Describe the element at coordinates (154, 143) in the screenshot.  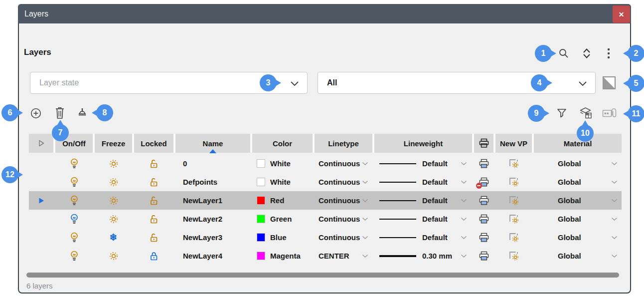
I see `column-header-locked: Locked` at that location.